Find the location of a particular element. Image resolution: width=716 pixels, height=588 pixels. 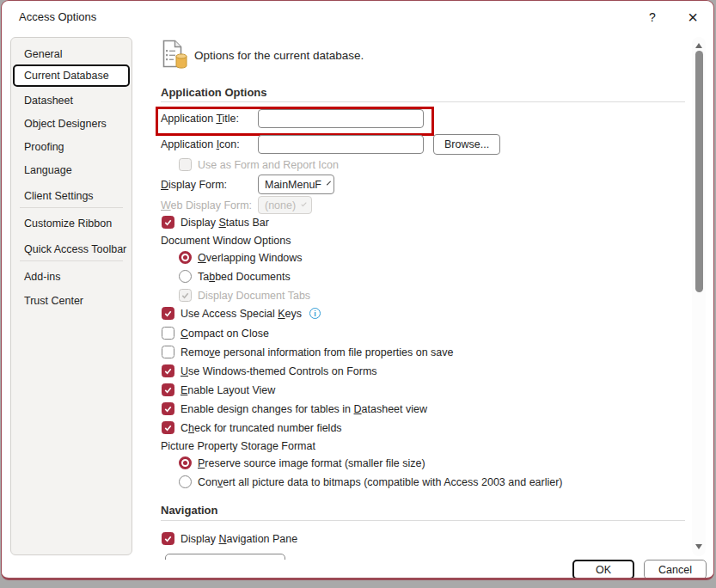

info-icon: i is located at coordinates (315, 313).